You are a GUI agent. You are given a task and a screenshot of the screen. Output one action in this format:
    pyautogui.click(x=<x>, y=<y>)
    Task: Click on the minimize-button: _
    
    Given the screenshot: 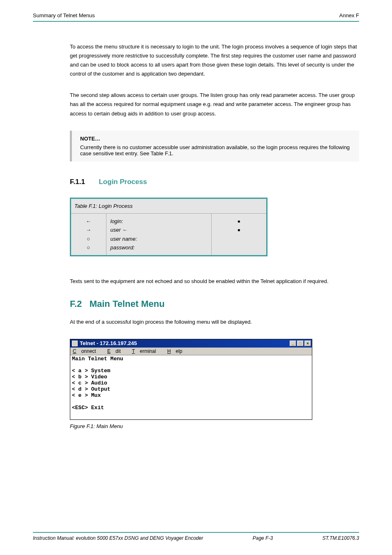 What is the action you would take?
    pyautogui.click(x=293, y=343)
    